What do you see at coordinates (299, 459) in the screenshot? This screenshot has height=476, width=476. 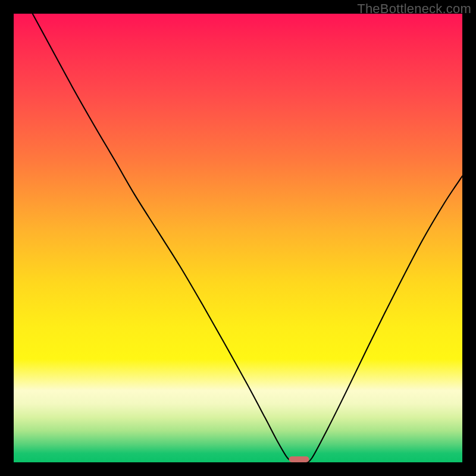 I see `optimum-marker` at bounding box center [299, 459].